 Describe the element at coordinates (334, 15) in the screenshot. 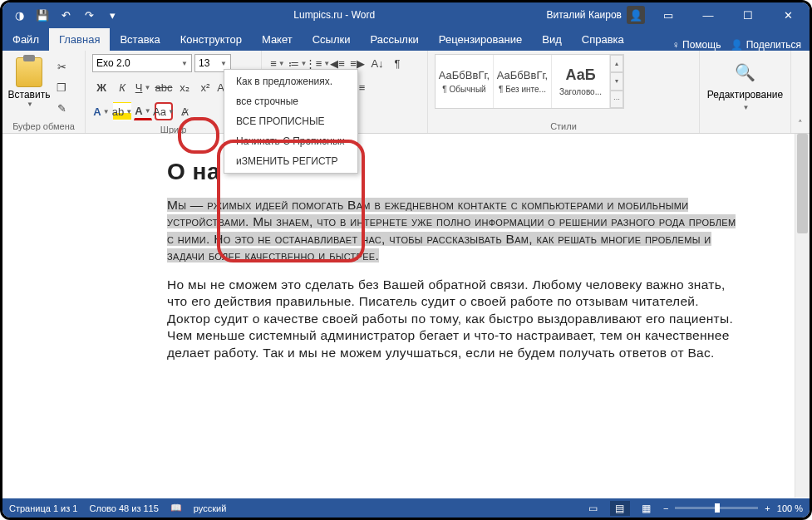

I see `window-title: Lumpics.ru - Word` at that location.